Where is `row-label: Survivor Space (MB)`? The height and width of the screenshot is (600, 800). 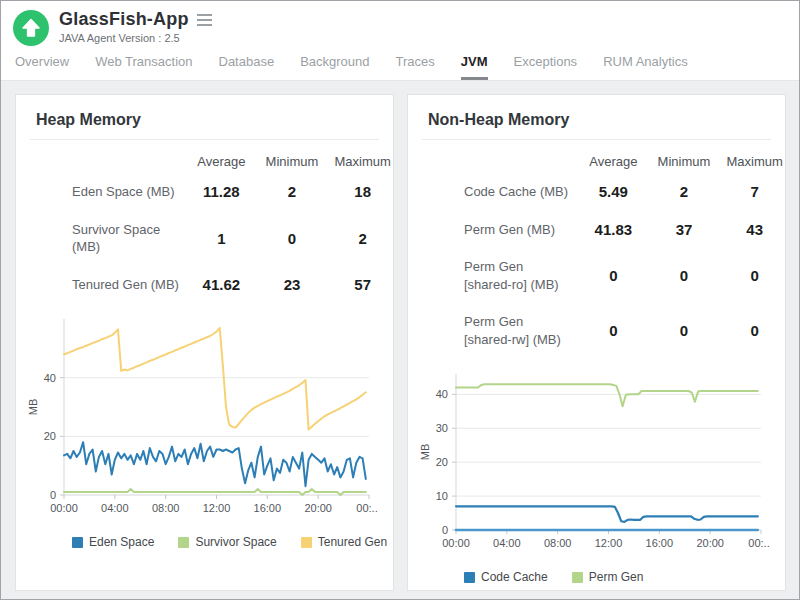 row-label: Survivor Space (MB) is located at coordinates (111, 238).